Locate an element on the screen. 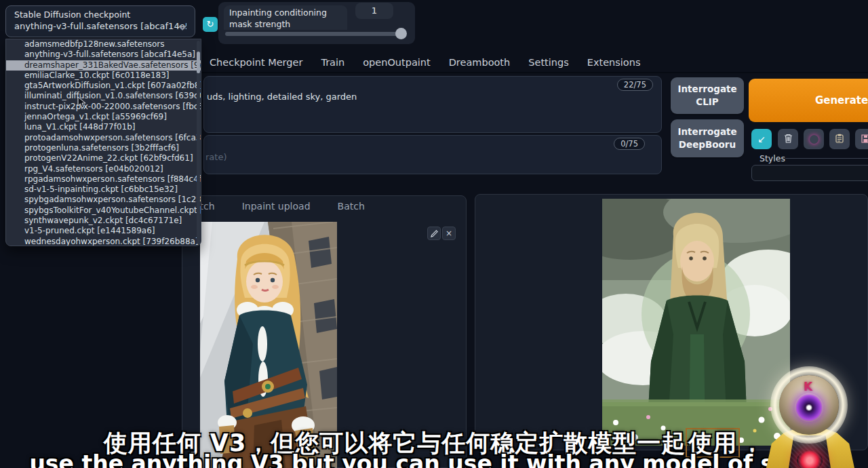 The height and width of the screenshot is (468, 868). main-tab: Dreambooth is located at coordinates (480, 62).